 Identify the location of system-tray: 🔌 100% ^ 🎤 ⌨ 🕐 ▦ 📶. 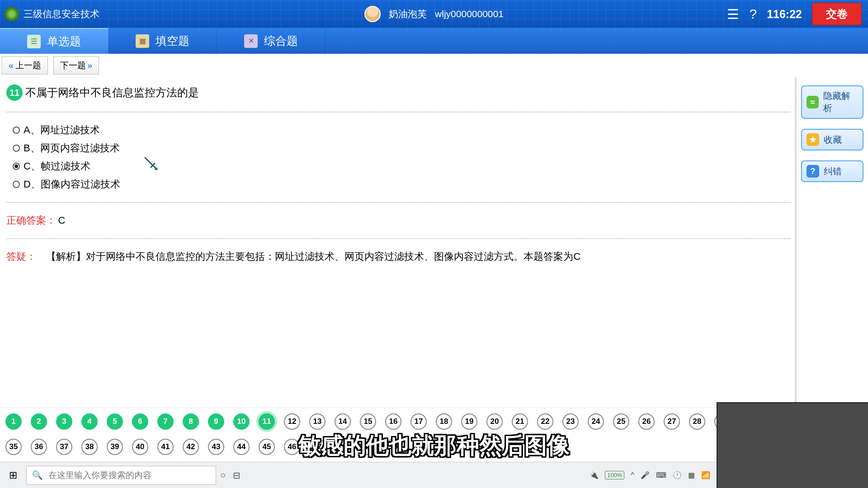
(653, 475).